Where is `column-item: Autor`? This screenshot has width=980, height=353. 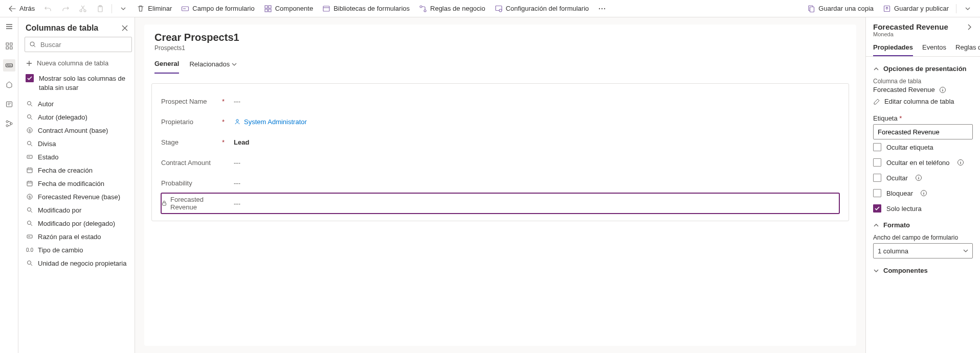
column-item: Autor is located at coordinates (77, 104).